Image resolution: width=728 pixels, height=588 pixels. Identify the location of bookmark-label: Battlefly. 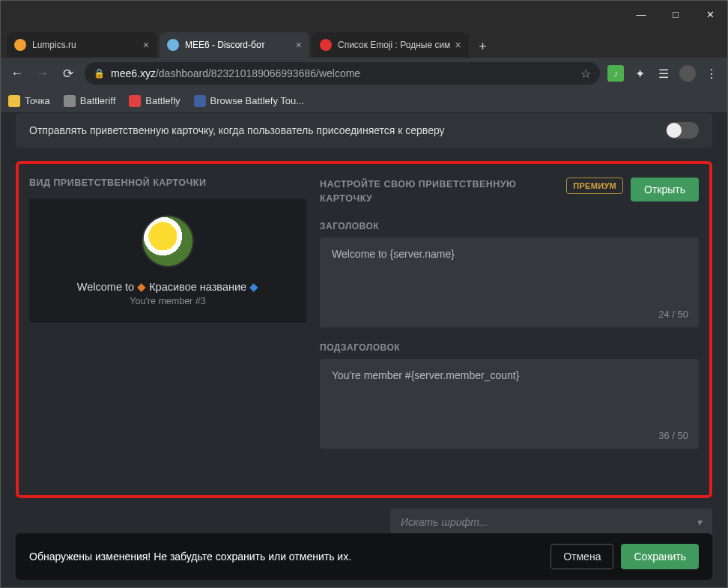
(163, 100).